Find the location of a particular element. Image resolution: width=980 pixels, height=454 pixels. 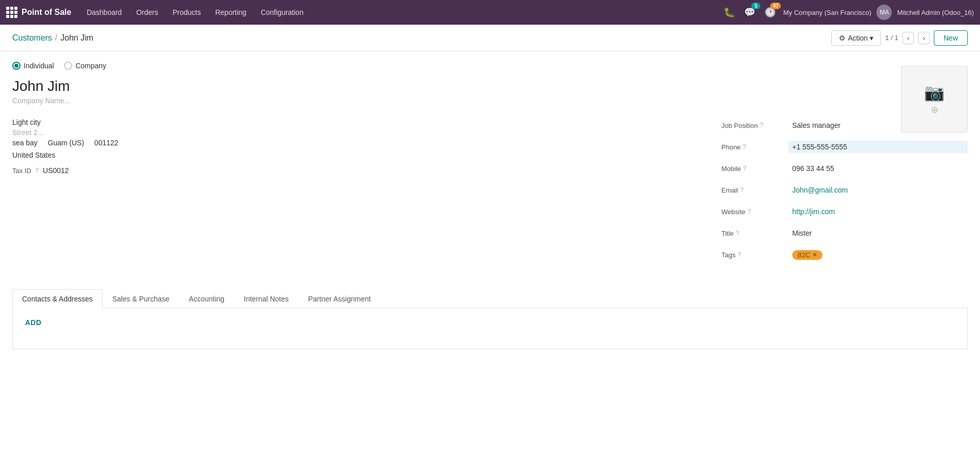

country-field: United States is located at coordinates (357, 155).